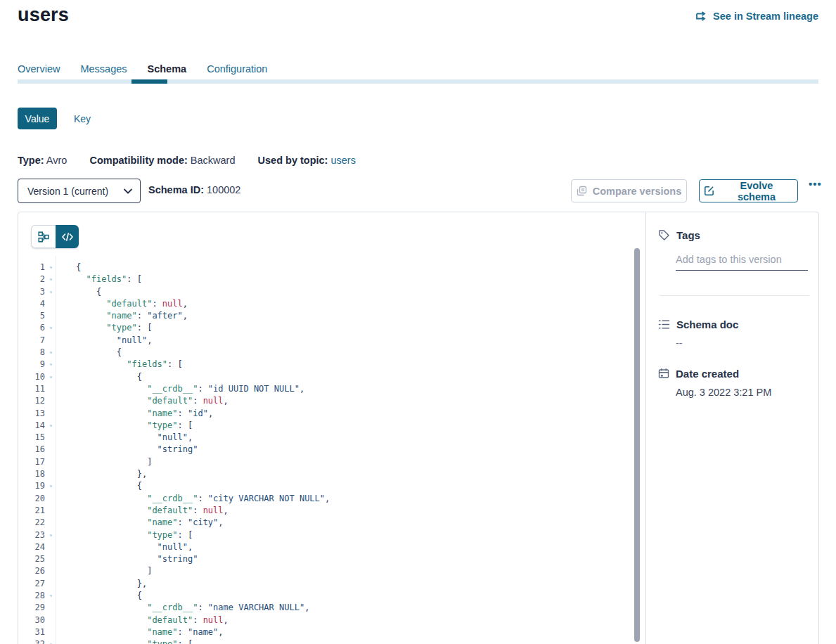 The width and height of the screenshot is (836, 644). What do you see at coordinates (167, 70) in the screenshot?
I see `tab-schema: Schema` at bounding box center [167, 70].